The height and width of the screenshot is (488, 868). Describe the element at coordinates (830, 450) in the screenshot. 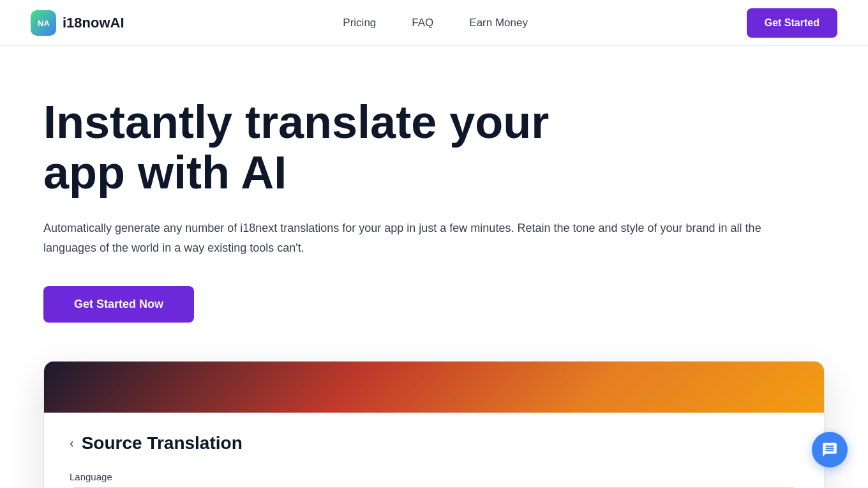

I see `chat-support-button` at that location.